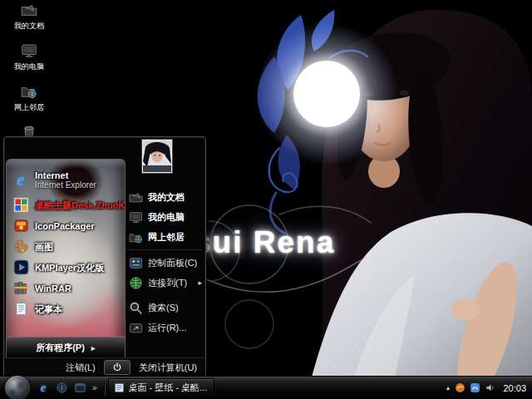  What do you see at coordinates (461, 387) in the screenshot?
I see `tray-fox-icon` at bounding box center [461, 387].